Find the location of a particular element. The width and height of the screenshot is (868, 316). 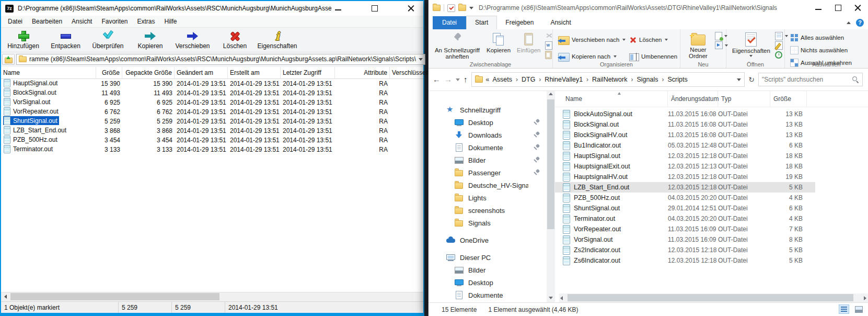

file-row: BlockSignal.out 11.03.2015 16:08 OUT-Dat… is located at coordinates (685, 125).